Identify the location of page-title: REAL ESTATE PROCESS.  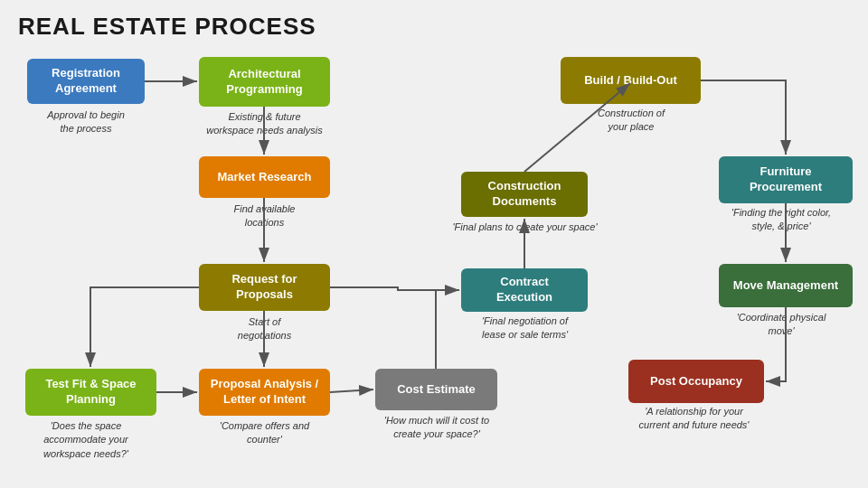
(167, 27).